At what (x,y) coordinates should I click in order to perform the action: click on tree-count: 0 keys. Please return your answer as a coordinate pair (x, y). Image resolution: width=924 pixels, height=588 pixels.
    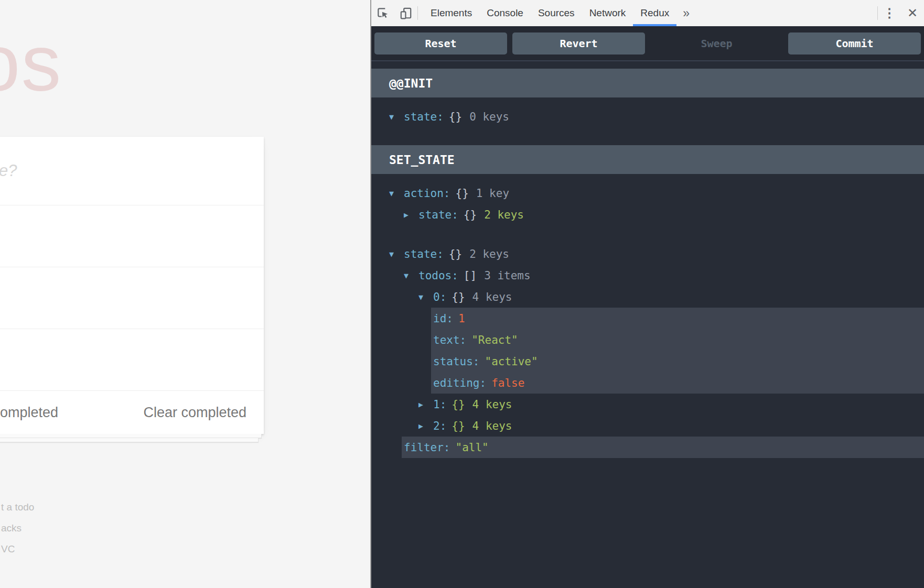
    Looking at the image, I should click on (489, 117).